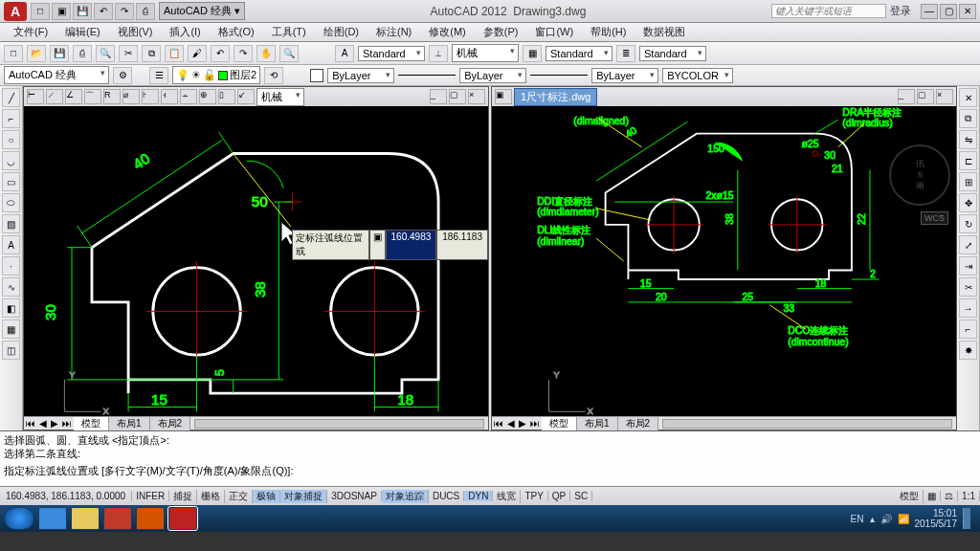 The width and height of the screenshot is (980, 551). I want to click on toggle-sc: SC, so click(582, 496).